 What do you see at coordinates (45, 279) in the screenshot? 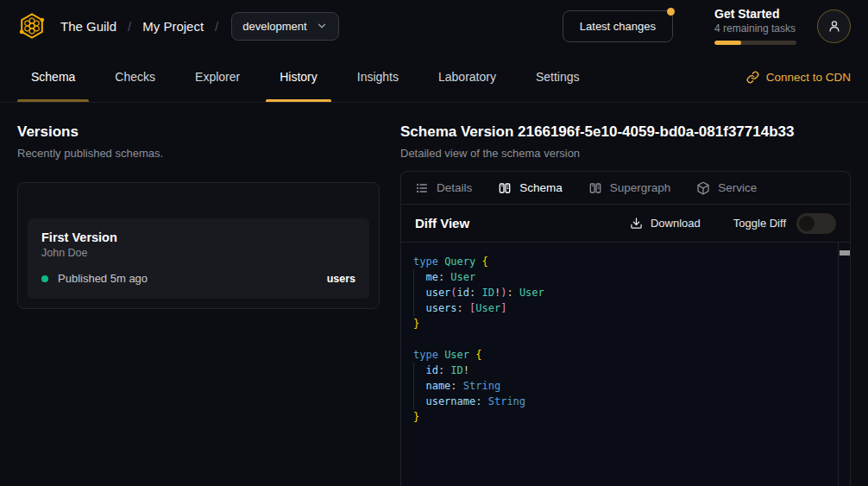
I see `published-status-dot` at bounding box center [45, 279].